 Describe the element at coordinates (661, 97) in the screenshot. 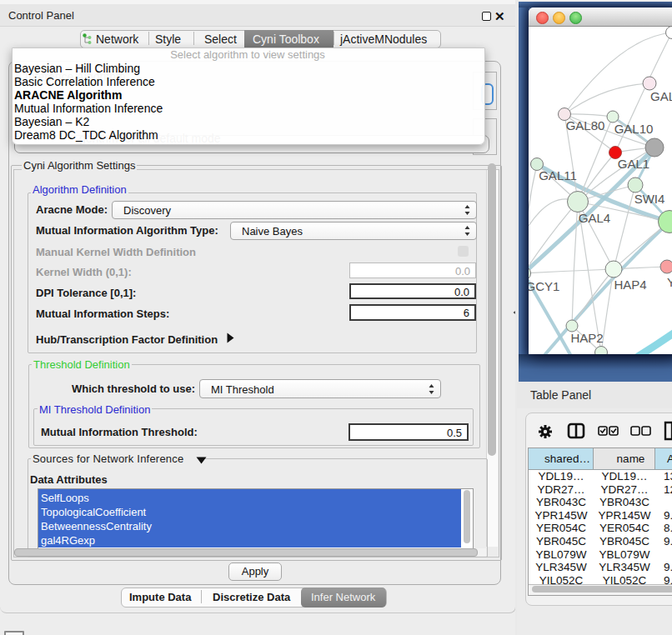

I see `svg-text: GAL7` at that location.